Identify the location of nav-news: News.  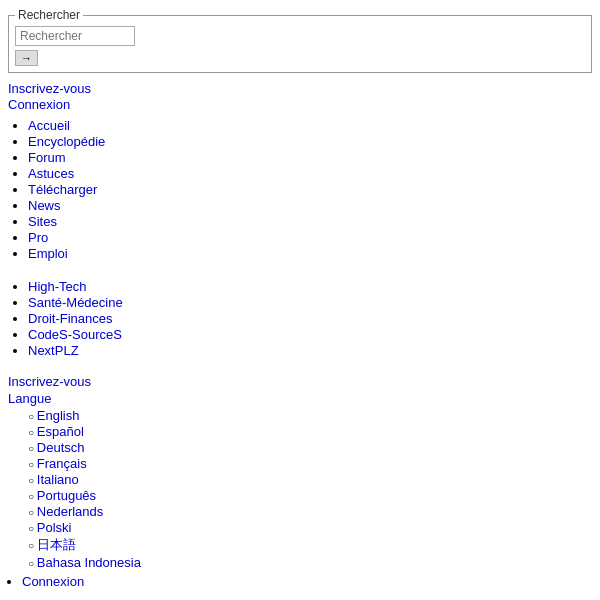
(44, 206).